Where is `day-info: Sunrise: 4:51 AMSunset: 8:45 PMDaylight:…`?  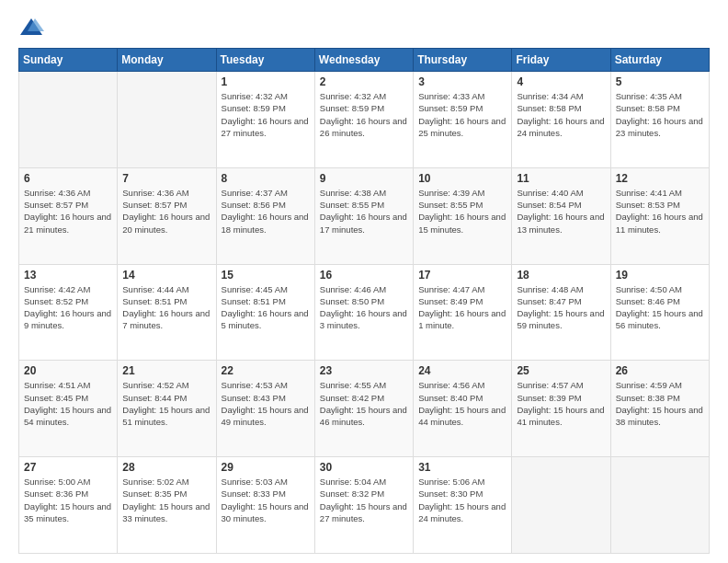 day-info: Sunrise: 4:51 AMSunset: 8:45 PMDaylight:… is located at coordinates (68, 403).